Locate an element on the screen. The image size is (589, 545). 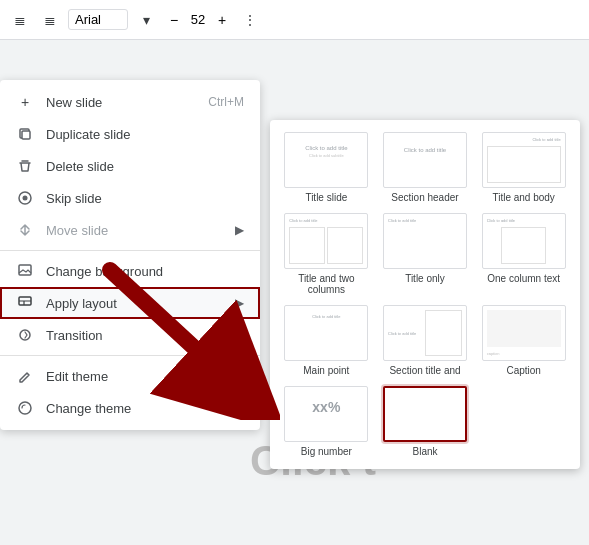
layout-item-section-title: Click to add title Section title and is located at coordinates (426, 340).